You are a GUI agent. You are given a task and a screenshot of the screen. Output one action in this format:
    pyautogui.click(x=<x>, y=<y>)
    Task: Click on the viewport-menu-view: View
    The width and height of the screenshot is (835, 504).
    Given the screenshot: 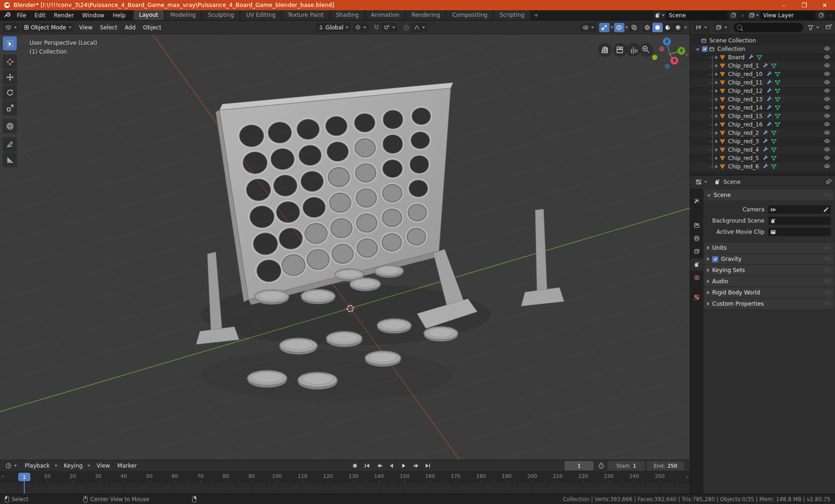 What is the action you would take?
    pyautogui.click(x=86, y=28)
    